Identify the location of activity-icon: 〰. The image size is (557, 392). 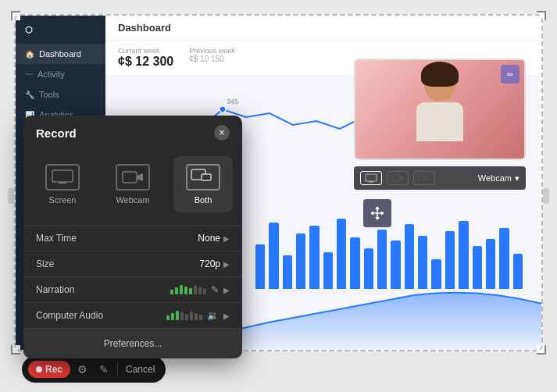
(29, 75).